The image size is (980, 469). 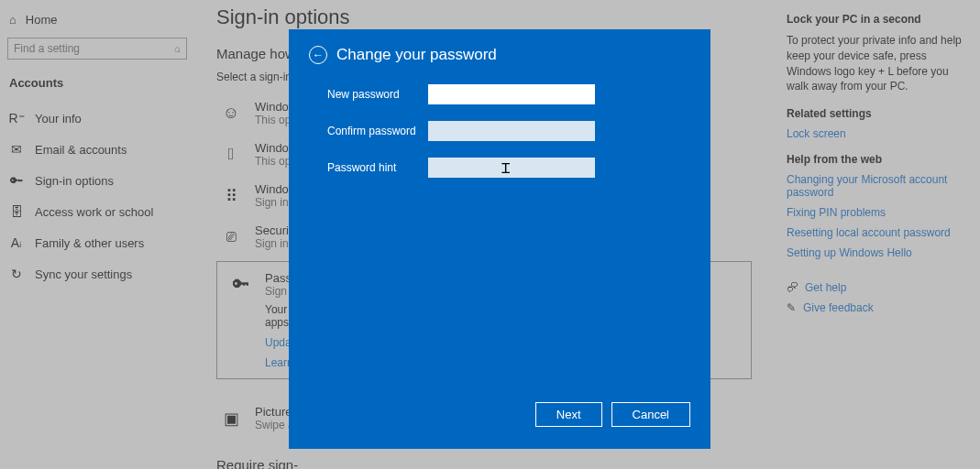 I want to click on sidebar-item-your-info: R⁼Your info, so click(x=97, y=118).